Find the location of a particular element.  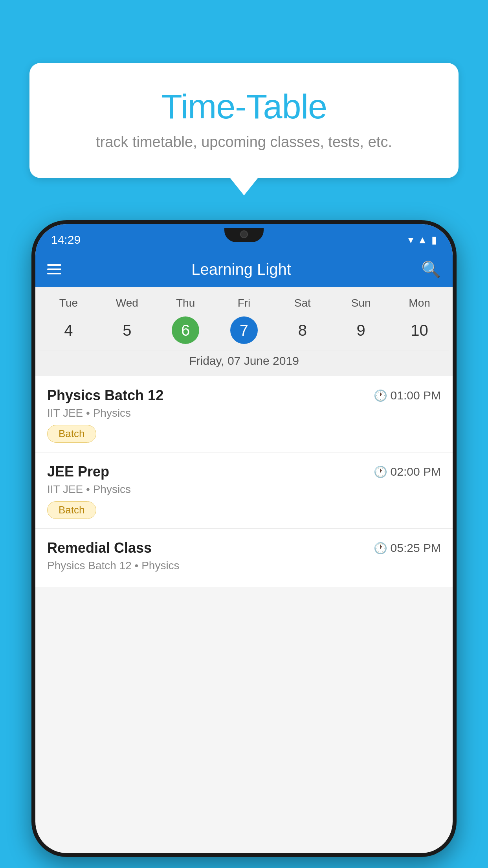

time-value: 01:00 PM is located at coordinates (416, 395).